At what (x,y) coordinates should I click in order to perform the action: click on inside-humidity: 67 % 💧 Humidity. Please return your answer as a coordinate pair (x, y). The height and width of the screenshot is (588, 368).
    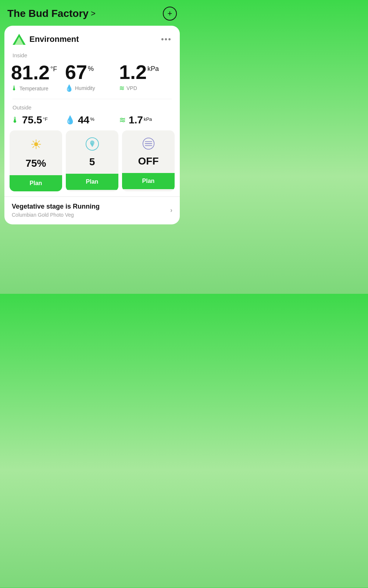
    Looking at the image, I should click on (92, 77).